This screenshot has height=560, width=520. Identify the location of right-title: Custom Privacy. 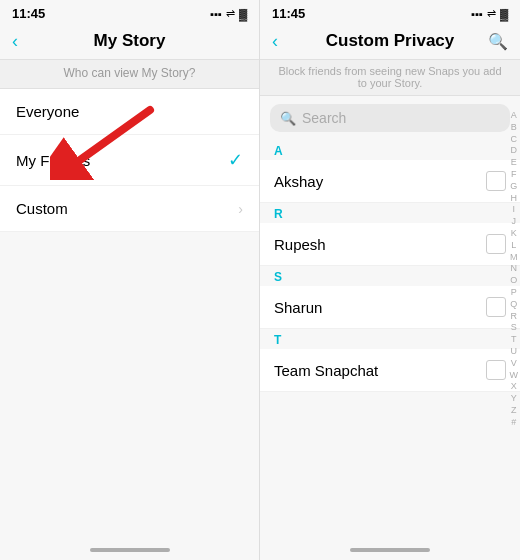
(390, 41).